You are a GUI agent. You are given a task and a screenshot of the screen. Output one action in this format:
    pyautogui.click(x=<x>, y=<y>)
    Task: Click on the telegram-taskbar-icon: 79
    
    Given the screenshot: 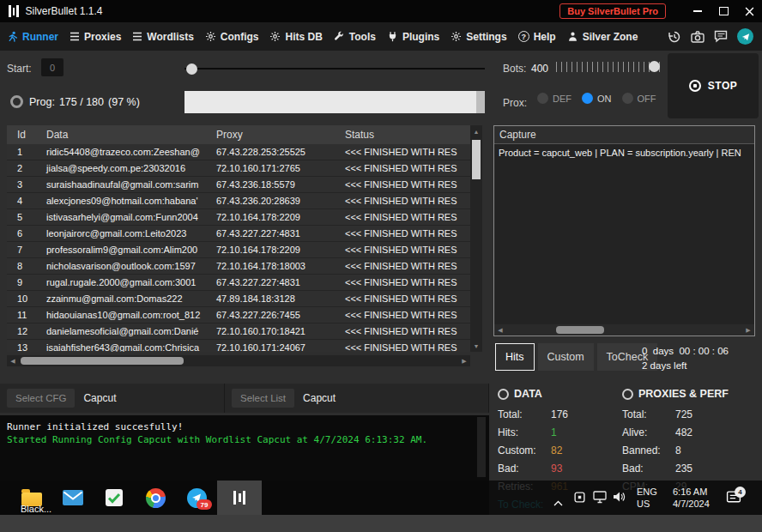 What is the action you would take?
    pyautogui.click(x=197, y=498)
    